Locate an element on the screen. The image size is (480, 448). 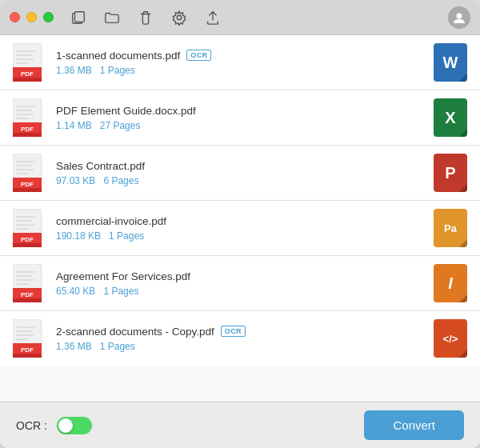
file-name-row: PDF Element Guide.docx.pdf is located at coordinates (240, 110).